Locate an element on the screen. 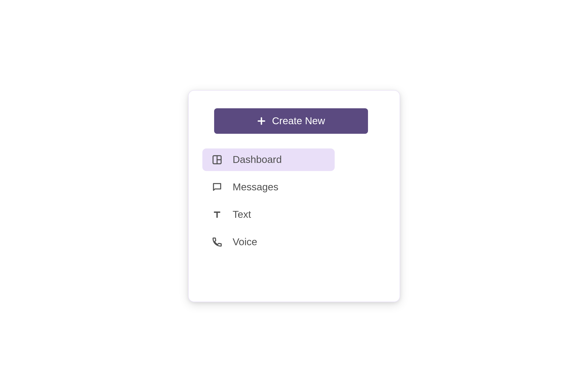 This screenshot has height=392, width=588. phone-icon is located at coordinates (217, 242).